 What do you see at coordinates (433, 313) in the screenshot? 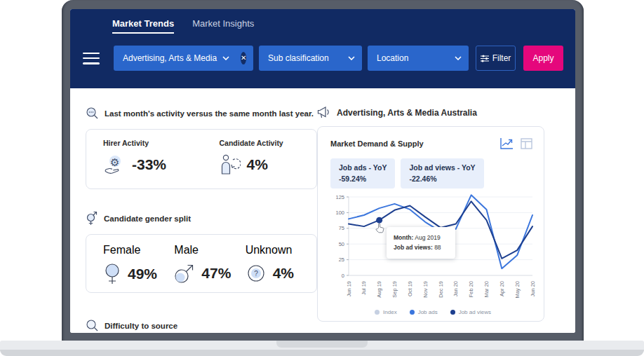
I see `chart-legend: IndexJob adsJob ad views` at bounding box center [433, 313].